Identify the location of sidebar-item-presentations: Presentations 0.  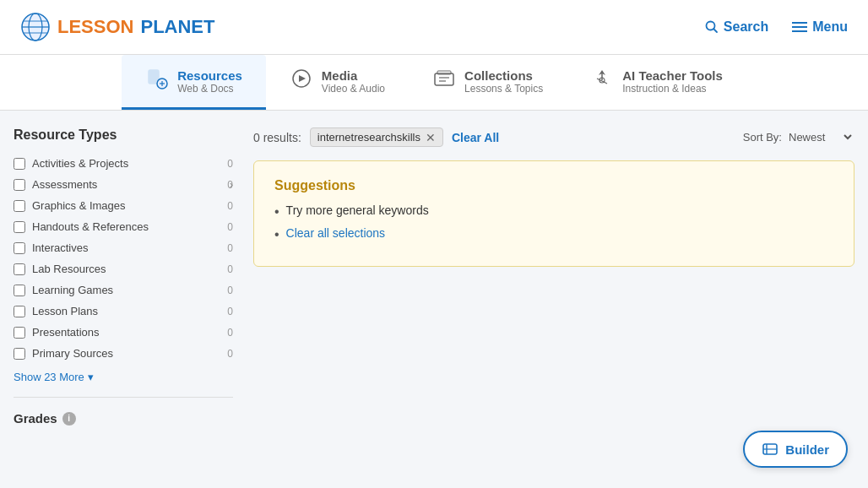
(123, 333).